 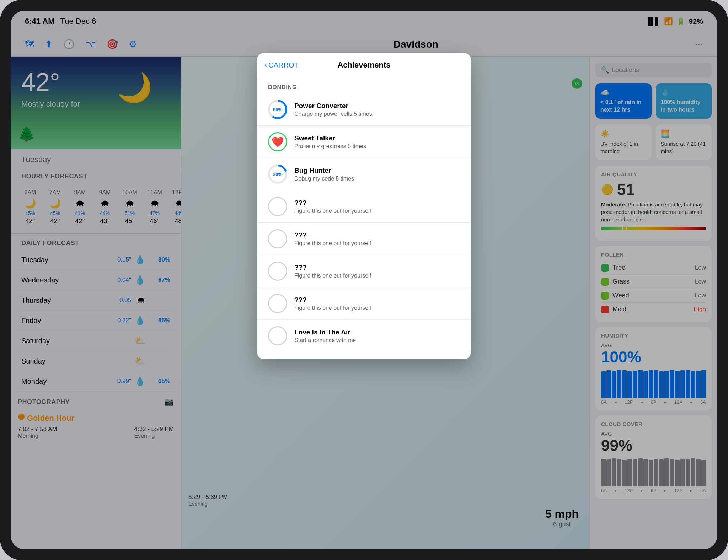 What do you see at coordinates (282, 65) in the screenshot?
I see `modal-back-button: ‹ CARROT` at bounding box center [282, 65].